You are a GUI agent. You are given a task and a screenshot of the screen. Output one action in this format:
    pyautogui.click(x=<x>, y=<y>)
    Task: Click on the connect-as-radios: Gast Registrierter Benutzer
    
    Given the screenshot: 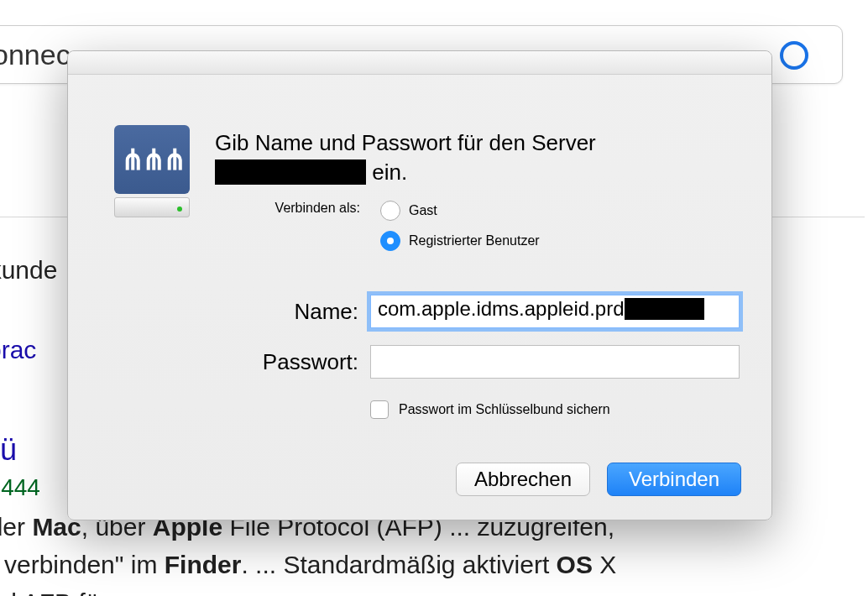 What is the action you would take?
    pyautogui.click(x=460, y=231)
    